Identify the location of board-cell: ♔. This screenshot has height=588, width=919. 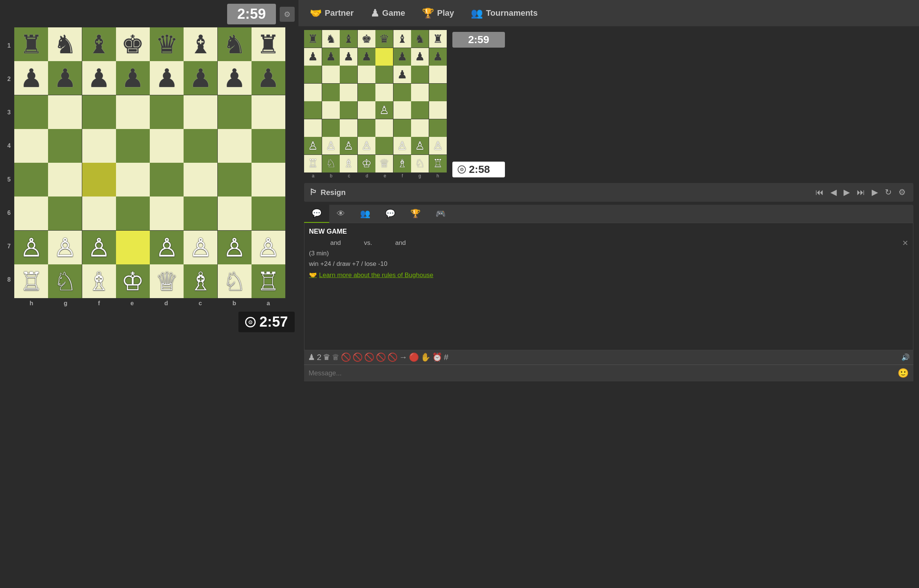
(133, 281).